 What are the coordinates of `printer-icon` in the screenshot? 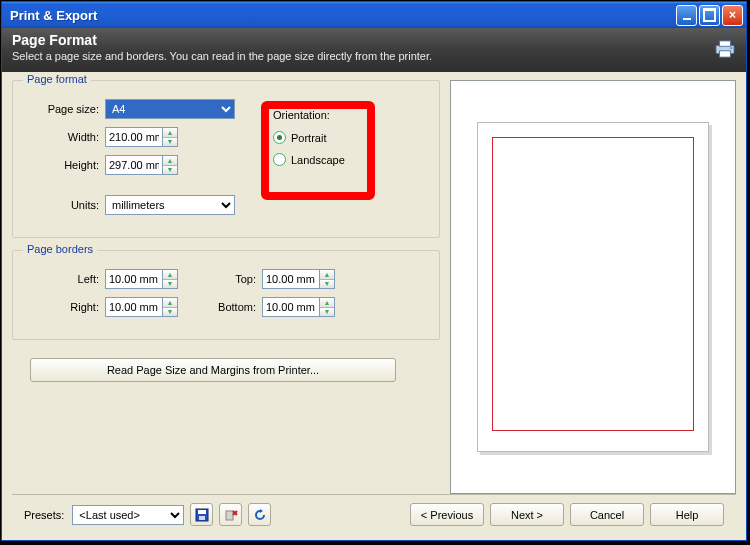 It's located at (725, 49).